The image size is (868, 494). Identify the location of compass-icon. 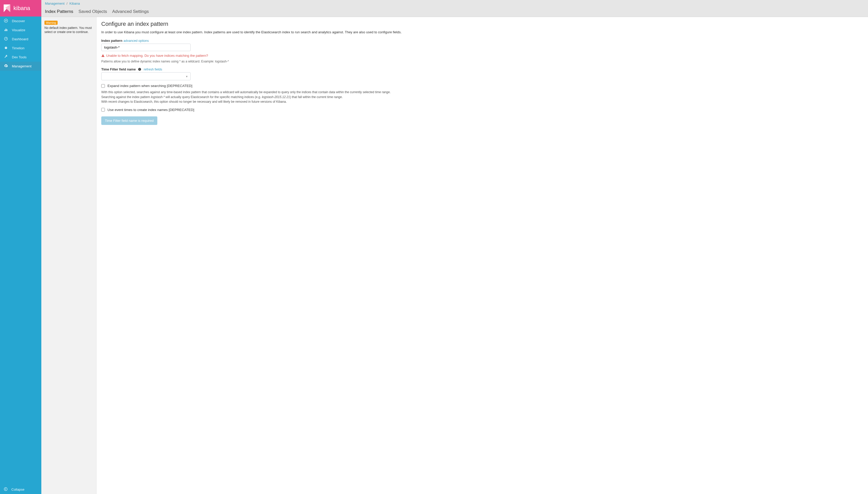
(6, 21).